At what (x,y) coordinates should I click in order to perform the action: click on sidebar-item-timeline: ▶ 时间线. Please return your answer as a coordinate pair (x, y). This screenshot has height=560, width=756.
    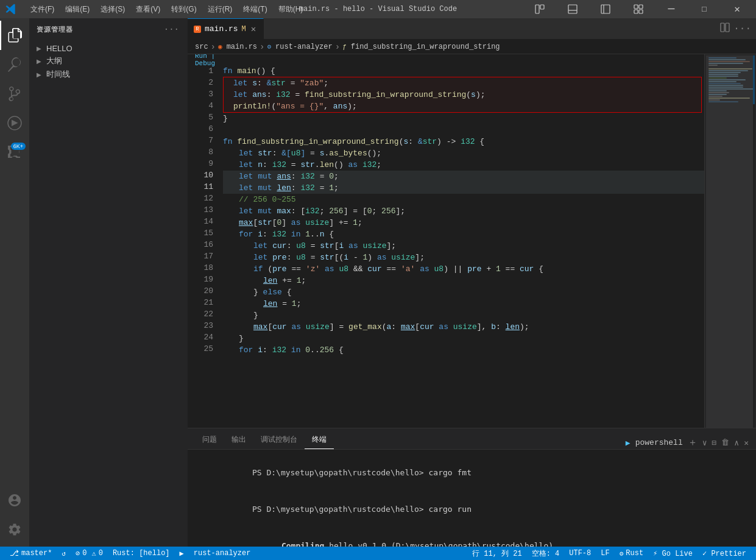
    Looking at the image, I should click on (108, 74).